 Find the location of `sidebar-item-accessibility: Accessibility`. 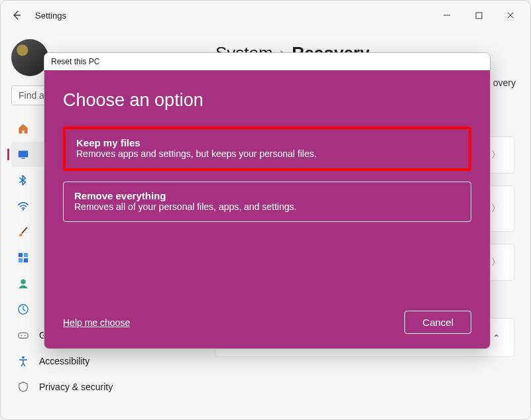

sidebar-item-accessibility: Accessibility is located at coordinates (100, 361).